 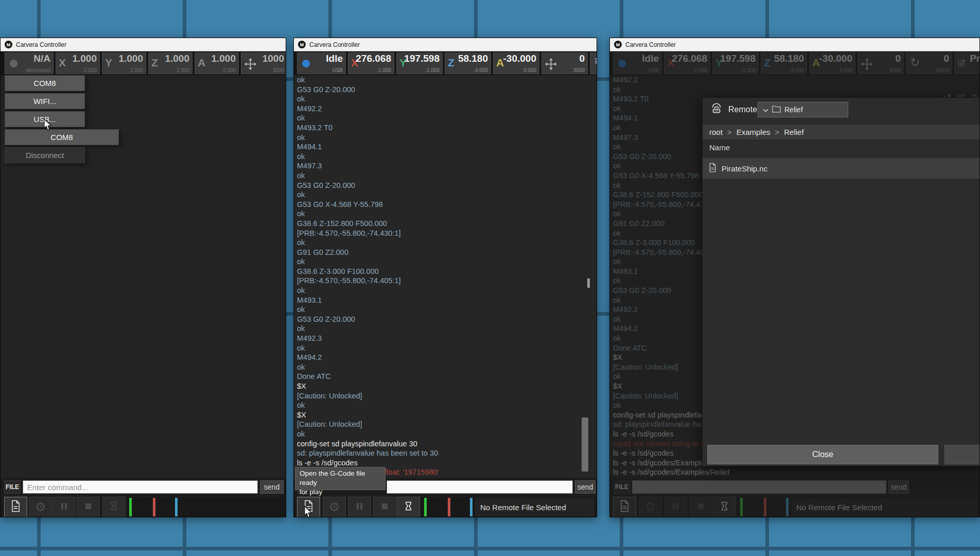 What do you see at coordinates (12, 487) in the screenshot?
I see `file-button: FILE` at bounding box center [12, 487].